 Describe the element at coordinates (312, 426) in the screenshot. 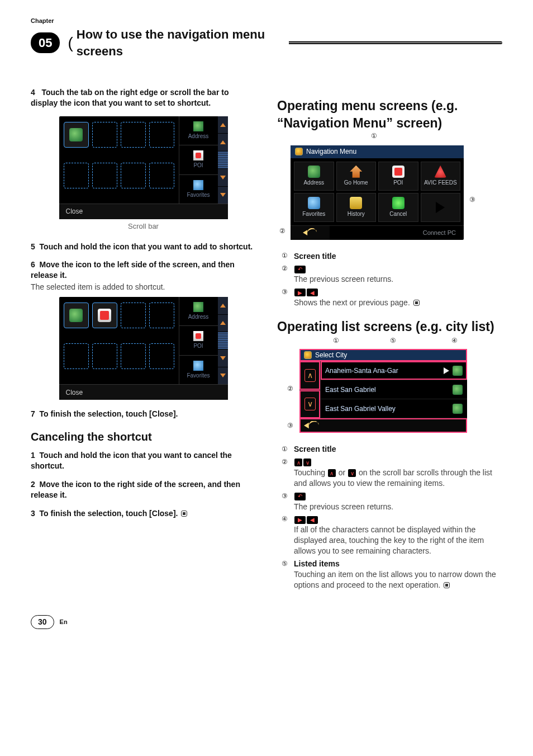

I see `back-arrow-icon` at that location.